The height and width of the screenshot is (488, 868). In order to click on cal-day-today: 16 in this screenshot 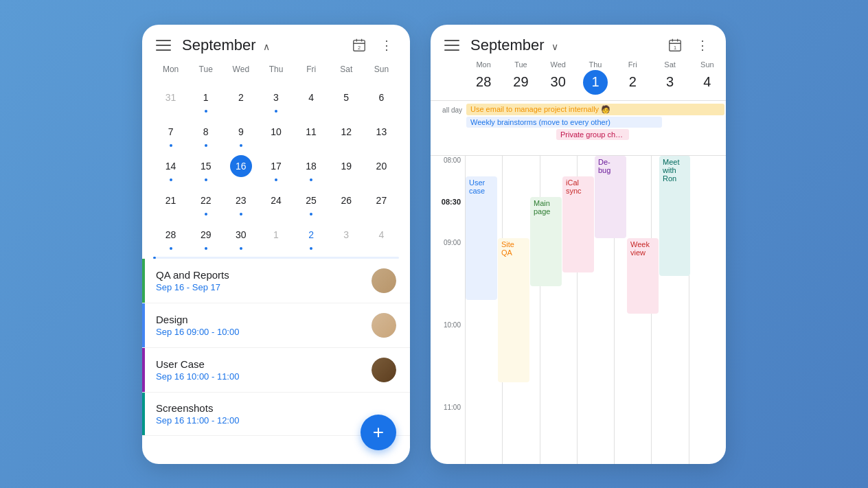, I will do `click(240, 167)`.